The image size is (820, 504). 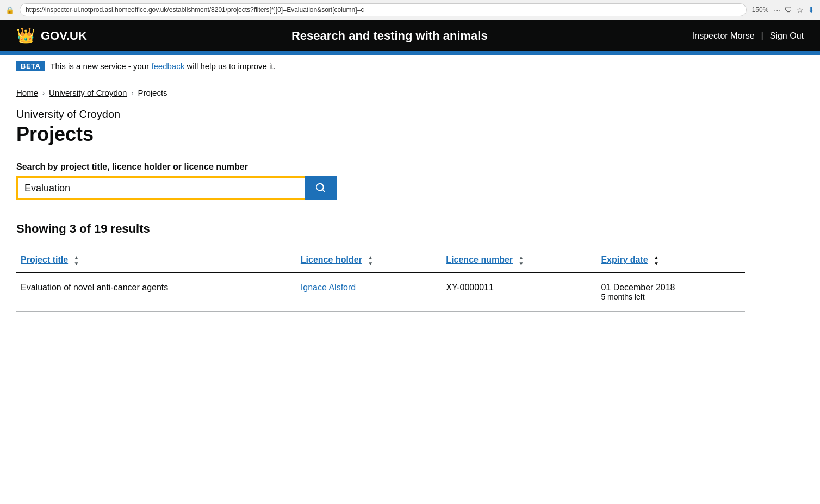 I want to click on search-label: Search by project title, licence holder …, so click(x=381, y=167).